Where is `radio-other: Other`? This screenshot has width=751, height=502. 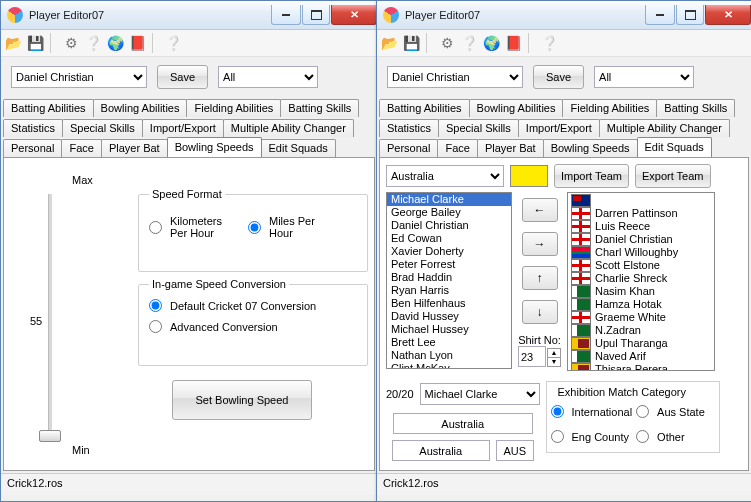
radio-other: Other is located at coordinates (675, 436).